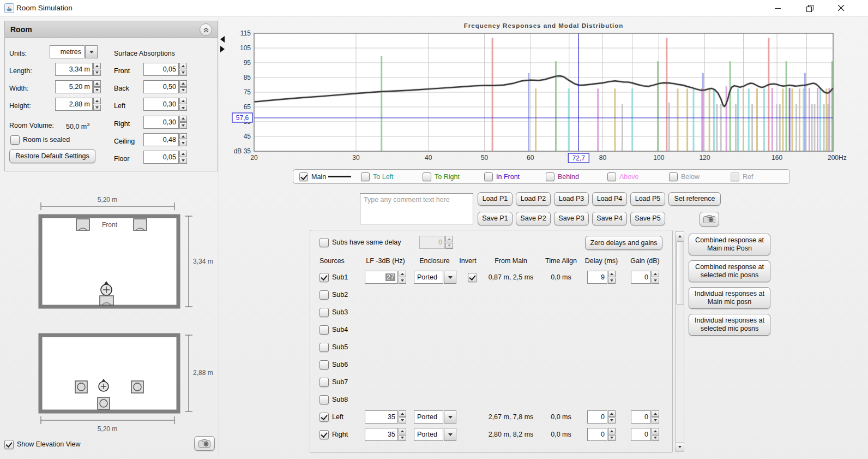  What do you see at coordinates (97, 101) in the screenshot?
I see `height-up-icon` at bounding box center [97, 101].